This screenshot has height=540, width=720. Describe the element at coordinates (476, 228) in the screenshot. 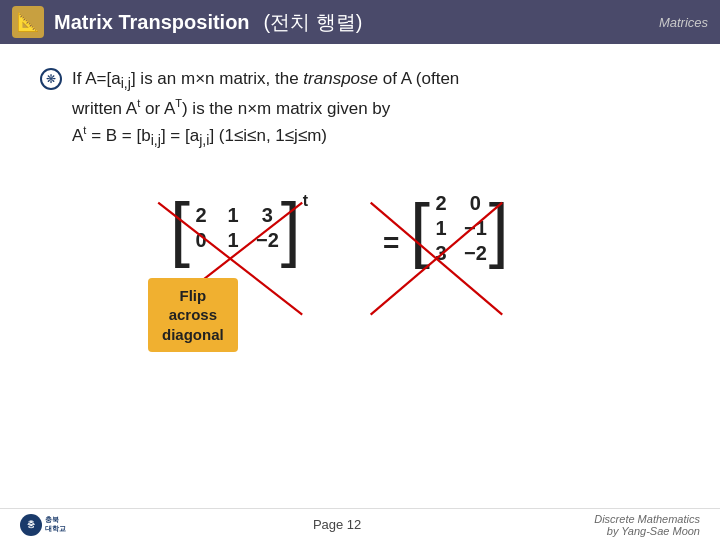

I see `rcell-11: −1` at that location.